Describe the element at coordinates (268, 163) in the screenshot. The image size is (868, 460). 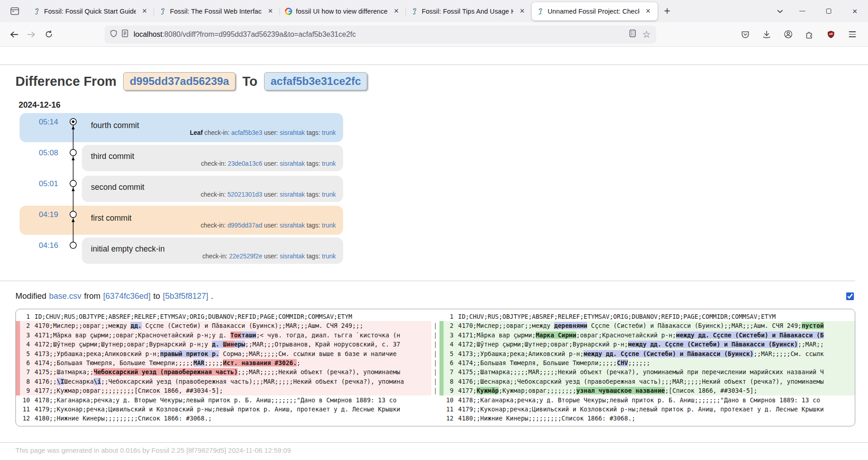
I see `commit-detail: check-in: 23de0a13c6 user: sisrahtak tag…` at that location.